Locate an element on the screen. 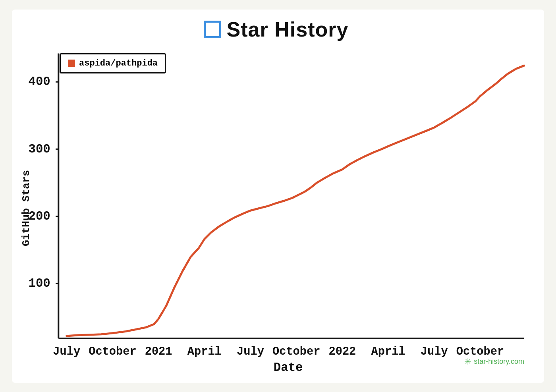 This screenshot has height=392, width=556. svg-text: Date is located at coordinates (288, 365).